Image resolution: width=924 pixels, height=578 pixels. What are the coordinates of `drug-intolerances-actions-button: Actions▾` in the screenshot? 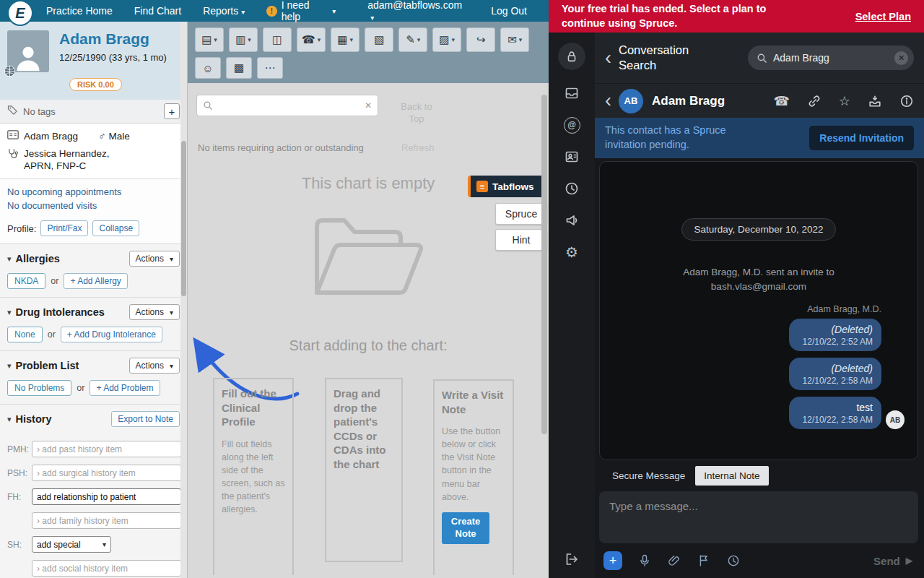 It's located at (154, 312).